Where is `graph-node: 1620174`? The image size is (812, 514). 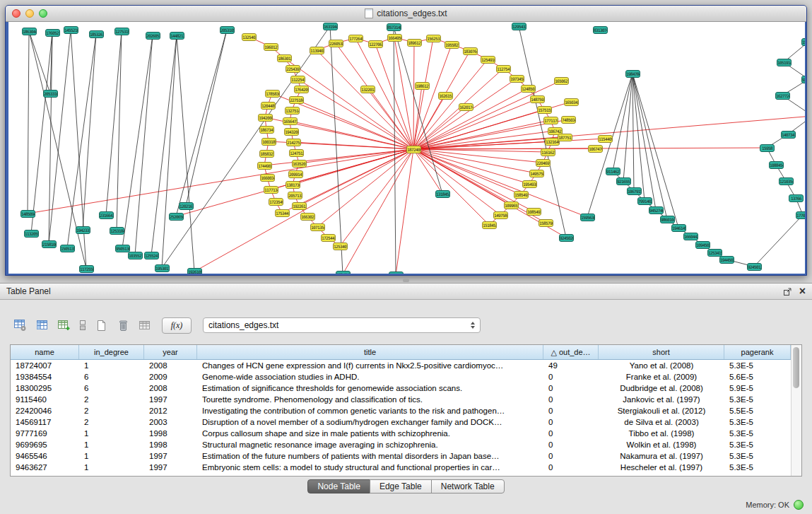
graph-node: 1620174 is located at coordinates (466, 107).